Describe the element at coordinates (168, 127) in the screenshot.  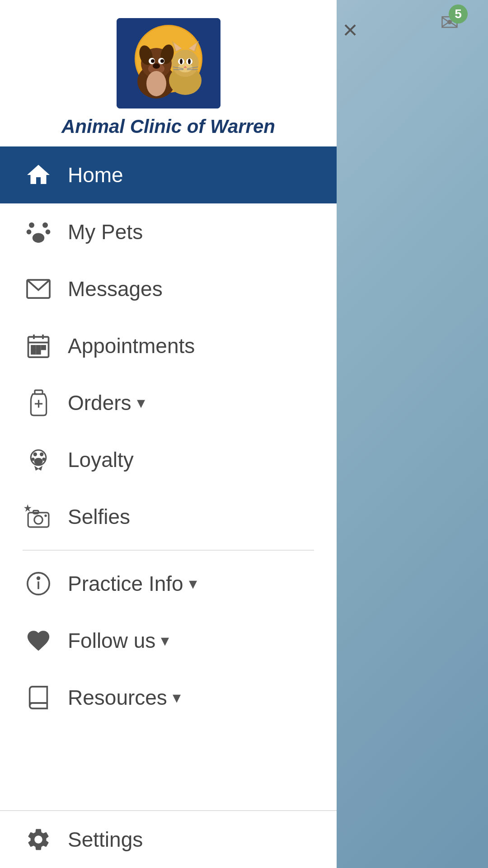
I see `clinic-name: Animal Clinic of Warren` at that location.